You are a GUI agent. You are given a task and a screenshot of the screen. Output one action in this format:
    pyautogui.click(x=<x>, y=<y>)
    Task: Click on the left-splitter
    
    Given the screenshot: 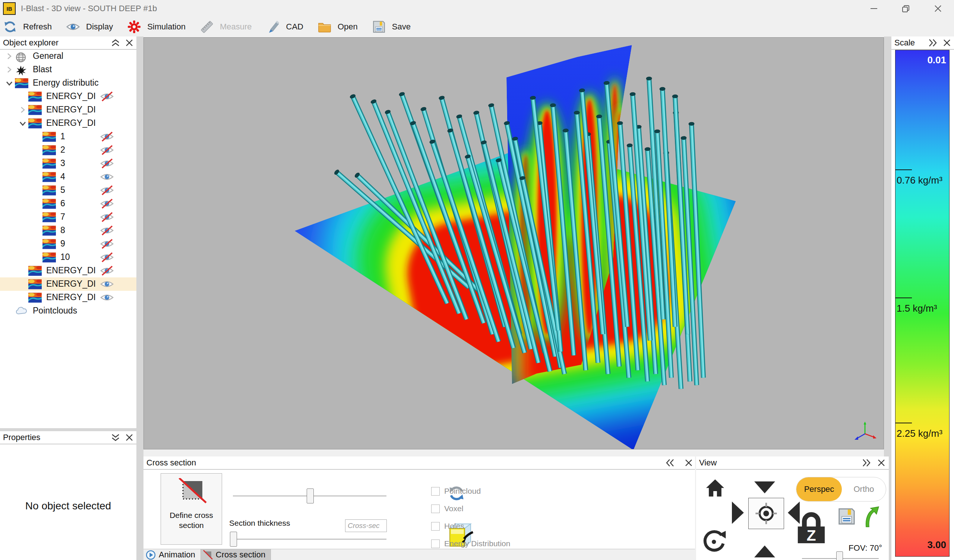 What is the action you would take?
    pyautogui.click(x=140, y=298)
    